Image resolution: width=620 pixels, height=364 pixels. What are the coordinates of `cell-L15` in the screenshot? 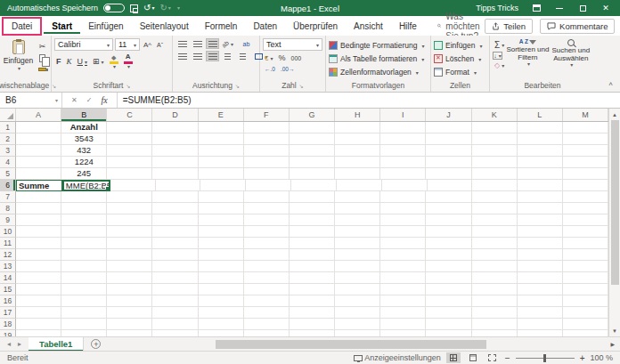 It's located at (540, 290).